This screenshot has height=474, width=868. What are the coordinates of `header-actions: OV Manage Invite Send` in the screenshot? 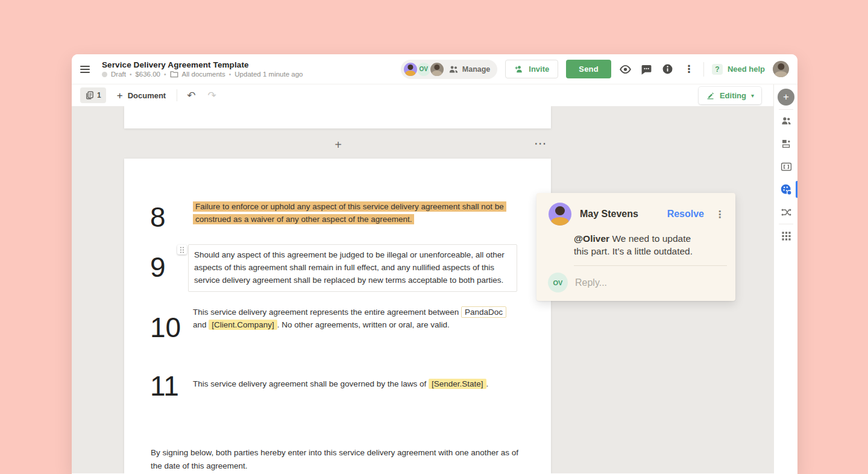 It's located at (595, 69).